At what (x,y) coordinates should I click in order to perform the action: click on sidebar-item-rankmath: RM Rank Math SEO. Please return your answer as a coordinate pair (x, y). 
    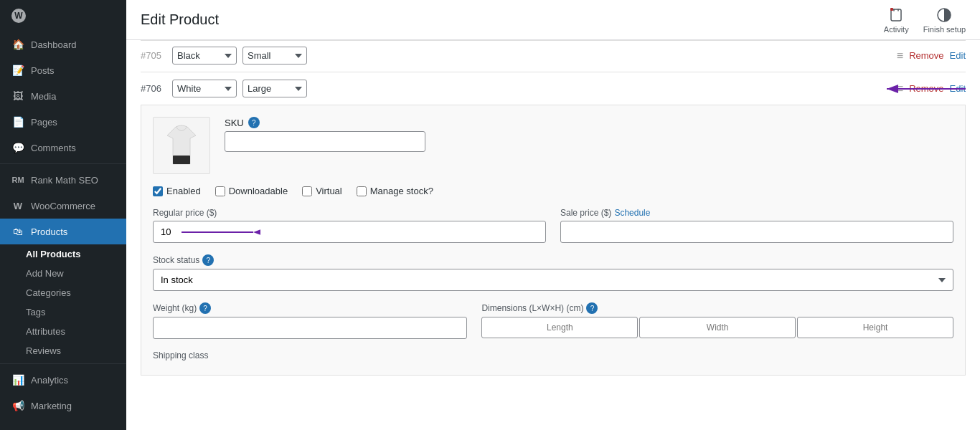
    Looking at the image, I should click on (63, 180).